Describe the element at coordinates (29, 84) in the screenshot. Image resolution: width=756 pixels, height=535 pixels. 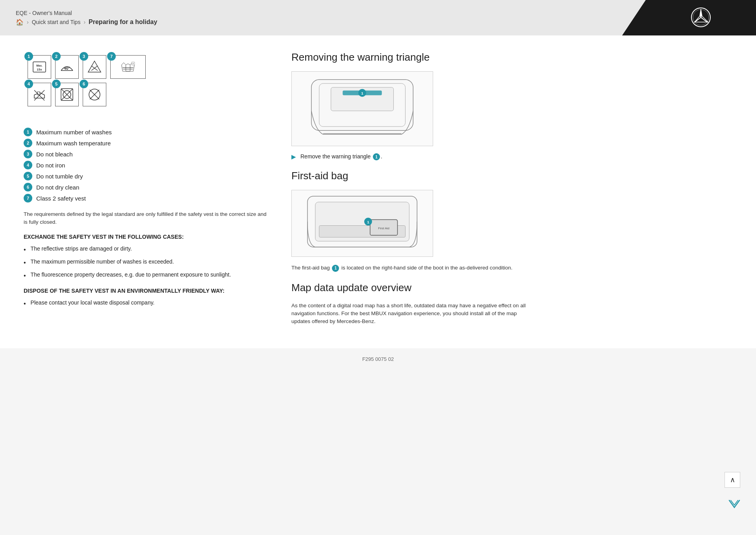
I see `icon-num-4: 4` at that location.